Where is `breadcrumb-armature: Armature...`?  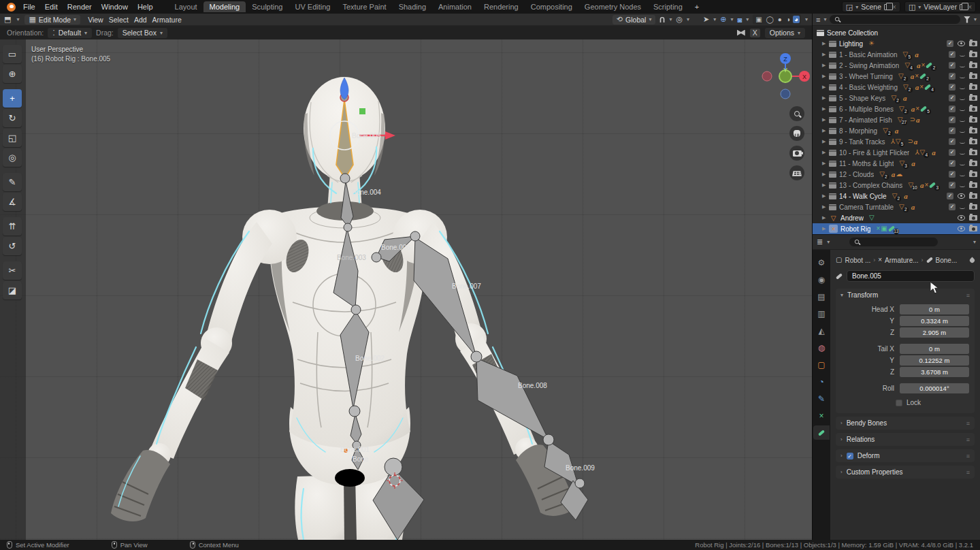 breadcrumb-armature: Armature... is located at coordinates (901, 260).